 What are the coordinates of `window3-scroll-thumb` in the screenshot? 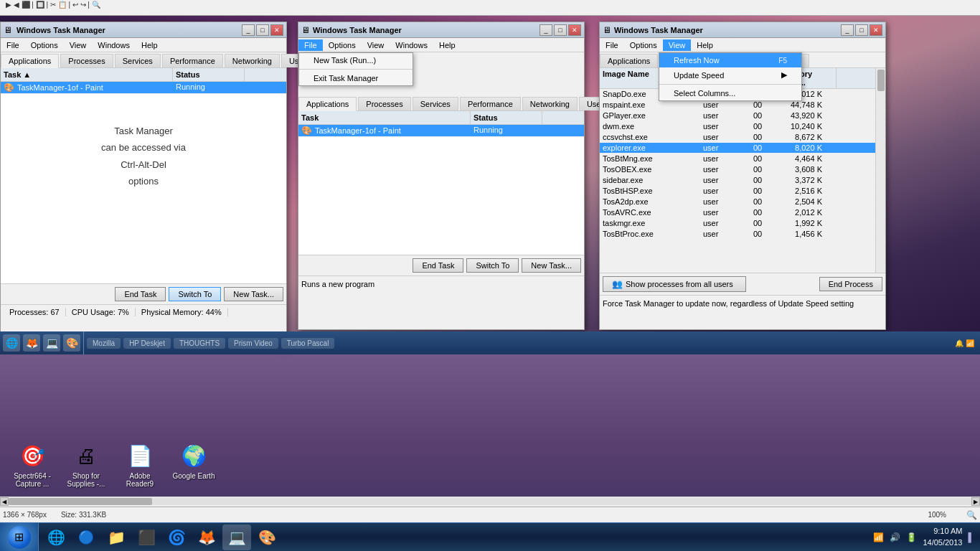 It's located at (881, 80).